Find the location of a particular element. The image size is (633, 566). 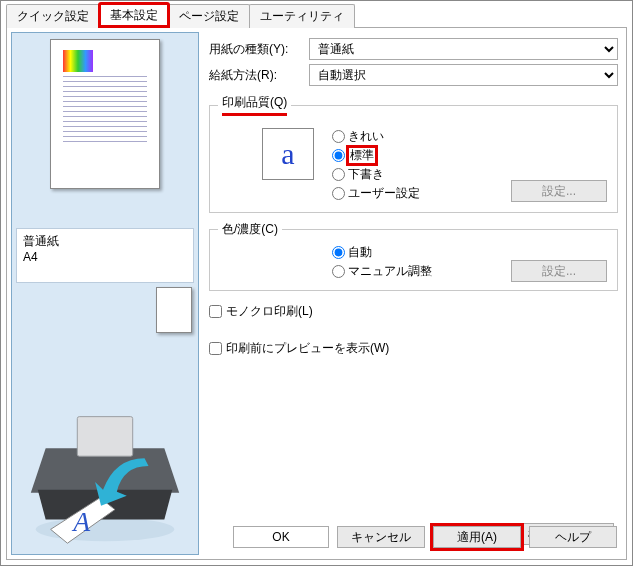

media-type-label: 用紙の種類(Y): is located at coordinates (259, 50).